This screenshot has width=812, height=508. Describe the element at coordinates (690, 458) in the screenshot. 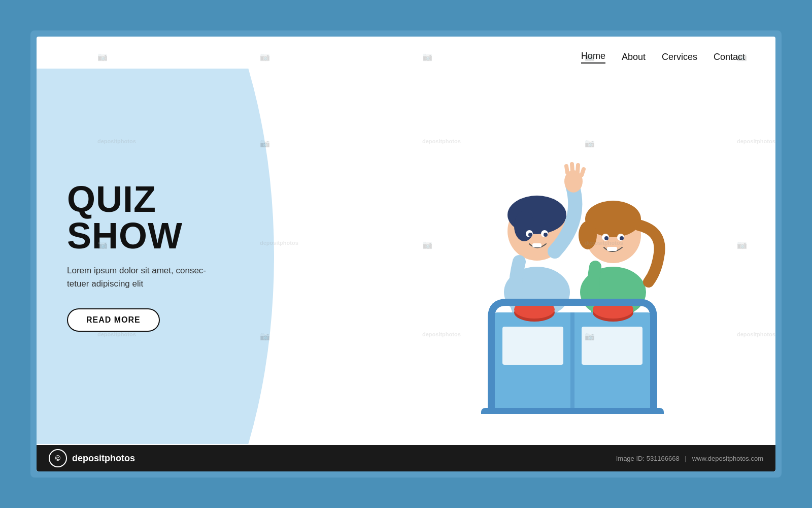

I see `image-info: Image ID: 531166668 | www.depositphotos.…` at that location.